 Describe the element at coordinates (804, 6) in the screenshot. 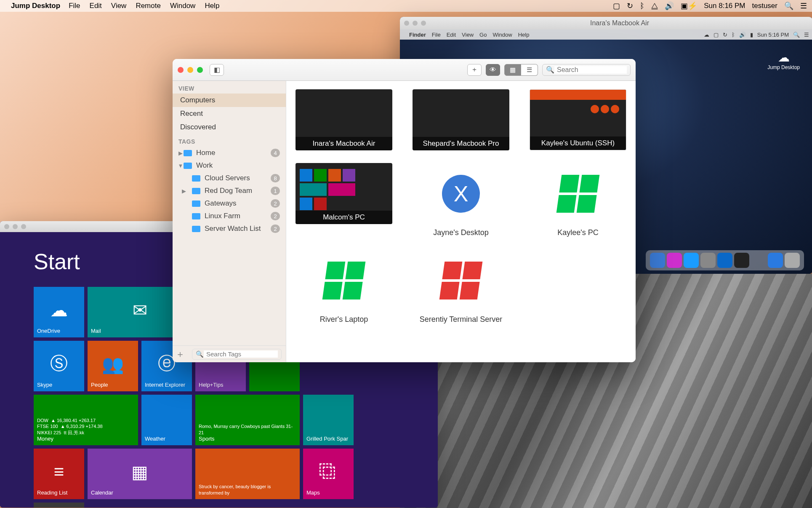

I see `notifications-icon: ☰` at that location.